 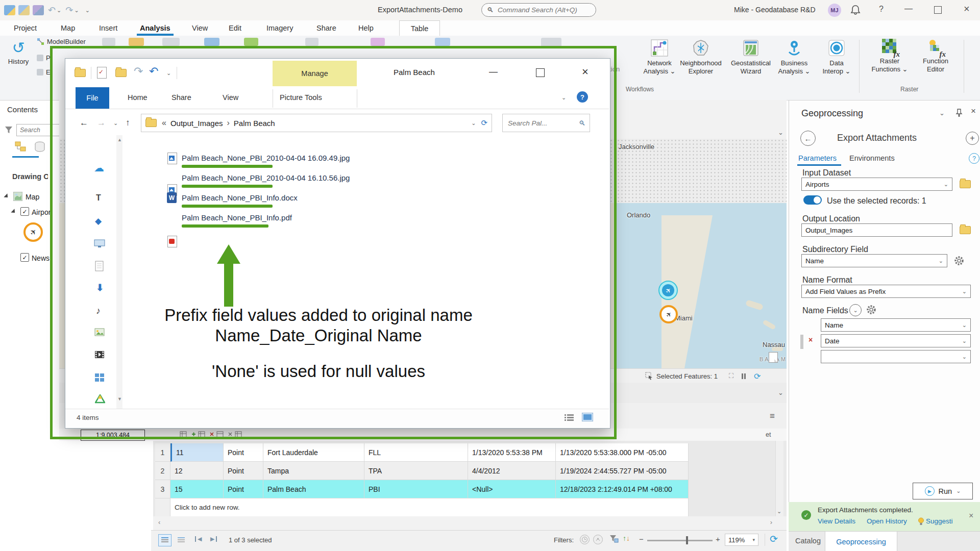 I want to click on table-menu-icon: ≡, so click(x=772, y=416).